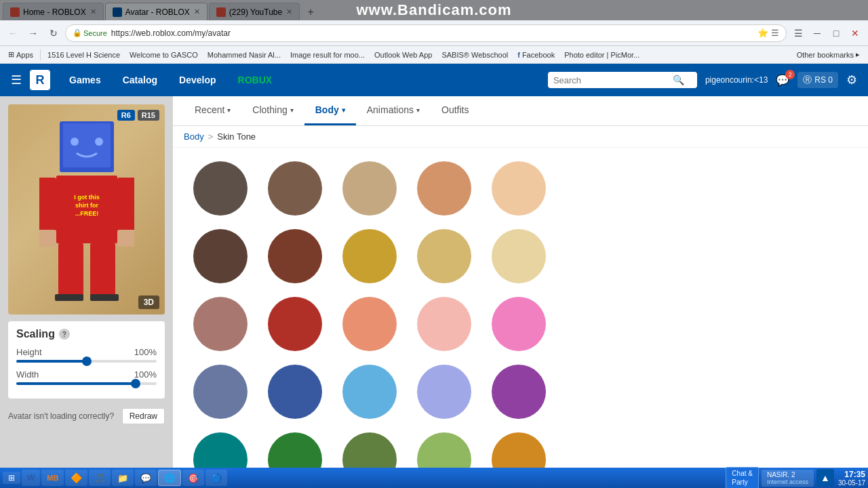  Describe the element at coordinates (31, 478) in the screenshot. I see `taskbar-word: W` at that location.